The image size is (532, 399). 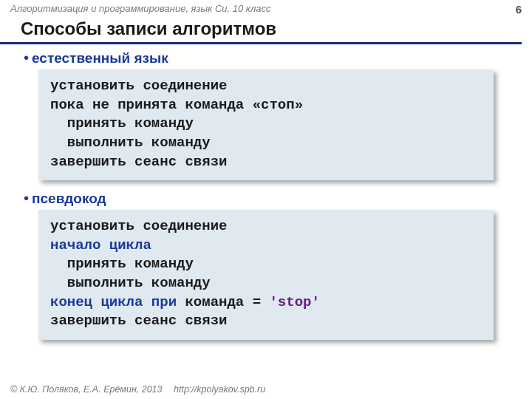 What do you see at coordinates (100, 245) in the screenshot?
I see `keyword: начало цикла` at bounding box center [100, 245].